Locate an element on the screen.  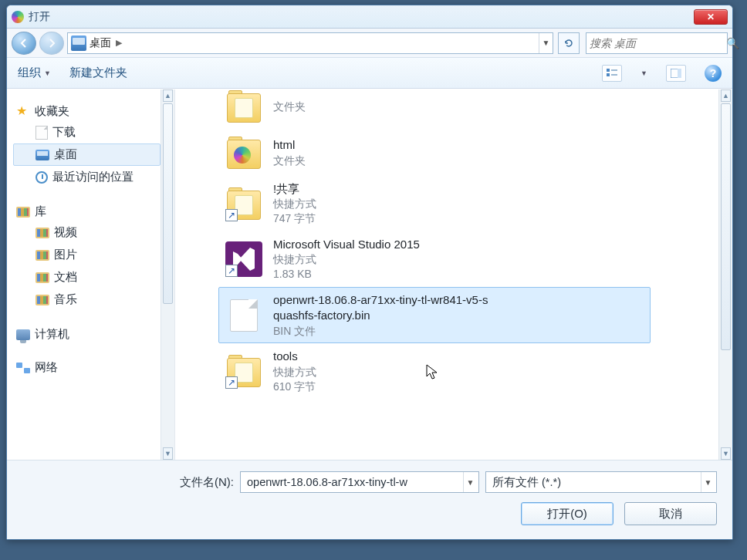
location-label: 桌面 is located at coordinates (100, 43).